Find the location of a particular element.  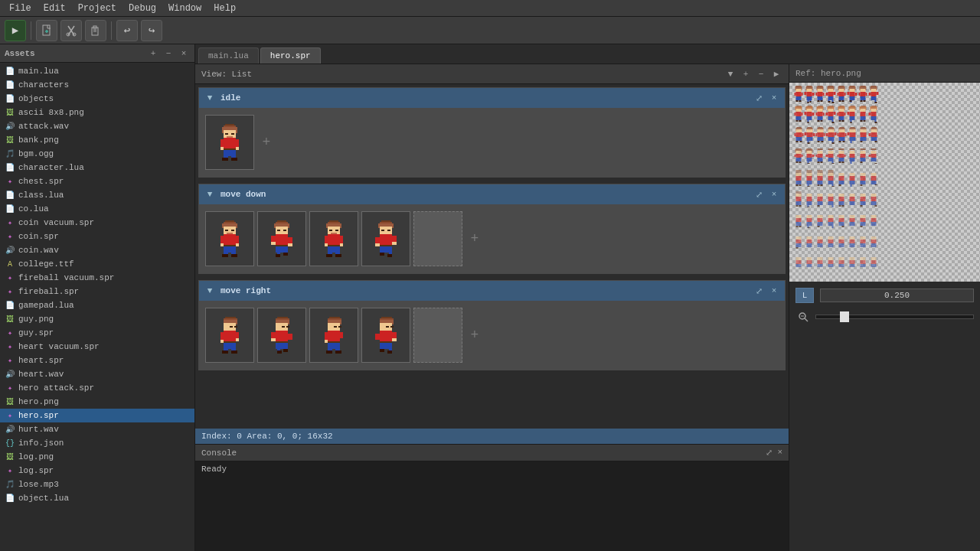

anim-move-right-expand: ⤢ is located at coordinates (759, 291).